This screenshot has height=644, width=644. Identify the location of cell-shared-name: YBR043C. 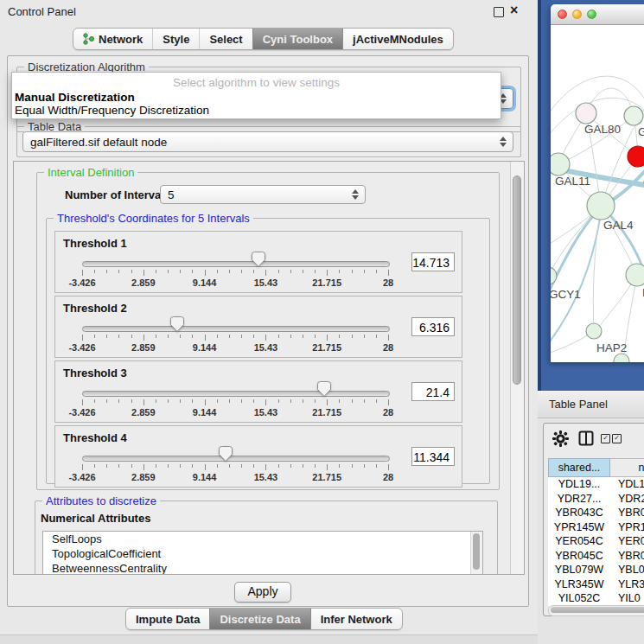
(579, 513).